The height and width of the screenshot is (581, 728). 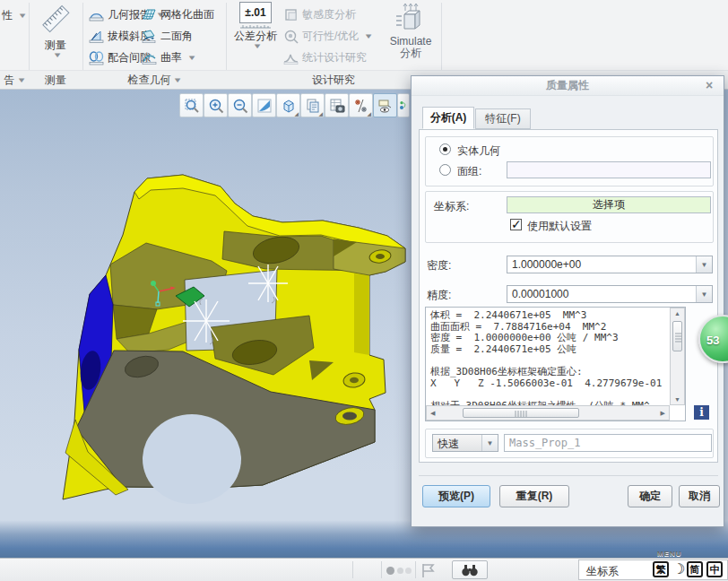 I want to click on scroll-down-icon: ▼, so click(x=678, y=400).